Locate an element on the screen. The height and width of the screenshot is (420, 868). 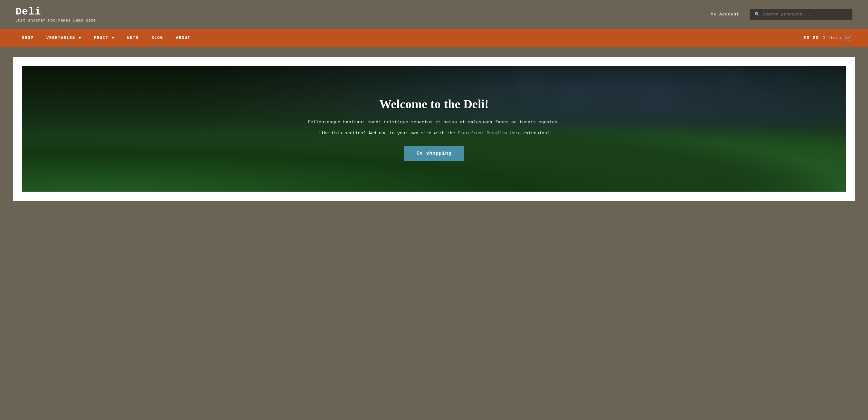
search-form: 🔍 is located at coordinates (801, 14).